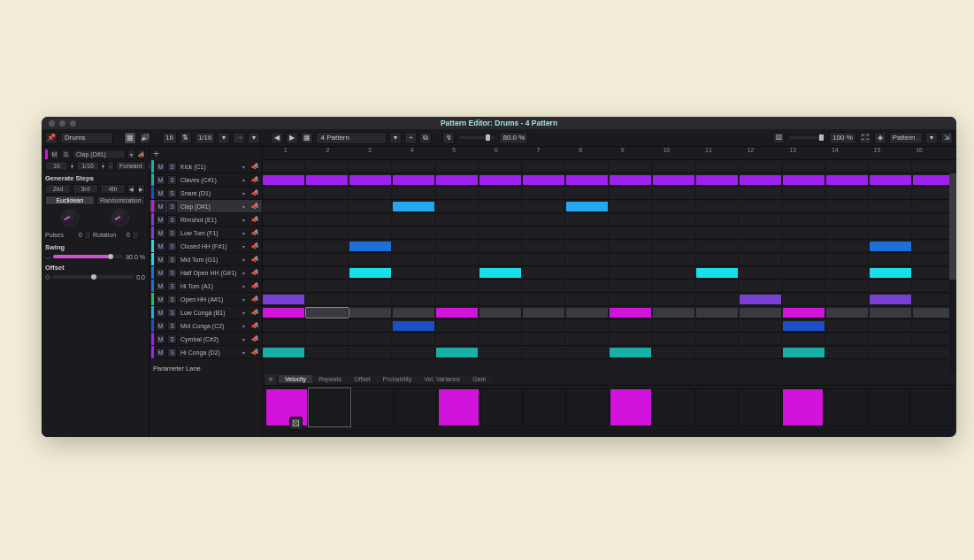 This screenshot has height=560, width=974. What do you see at coordinates (205, 193) in the screenshot?
I see `lane-row: M S Snare (D1) ▾ 📣` at bounding box center [205, 193].